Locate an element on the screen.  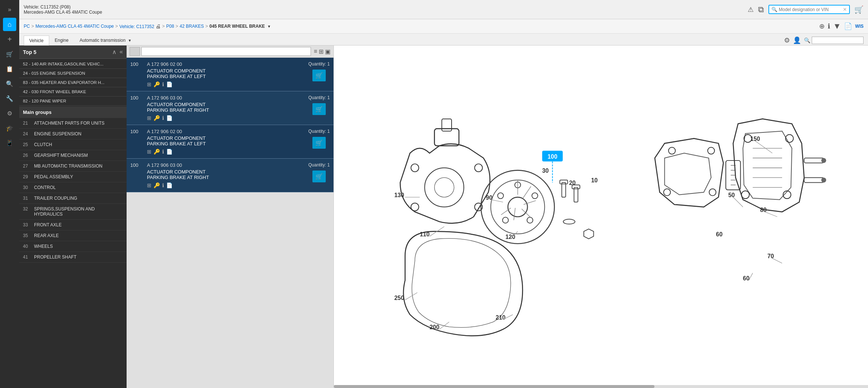
vin-search-box: 🔍 ✕ is located at coordinates (809, 10).